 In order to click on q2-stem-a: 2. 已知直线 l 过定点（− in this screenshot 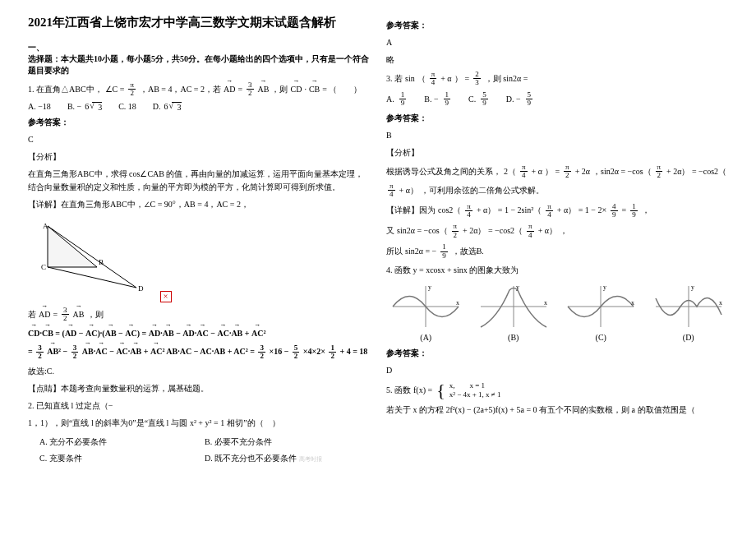, I will do `click(199, 406)`.